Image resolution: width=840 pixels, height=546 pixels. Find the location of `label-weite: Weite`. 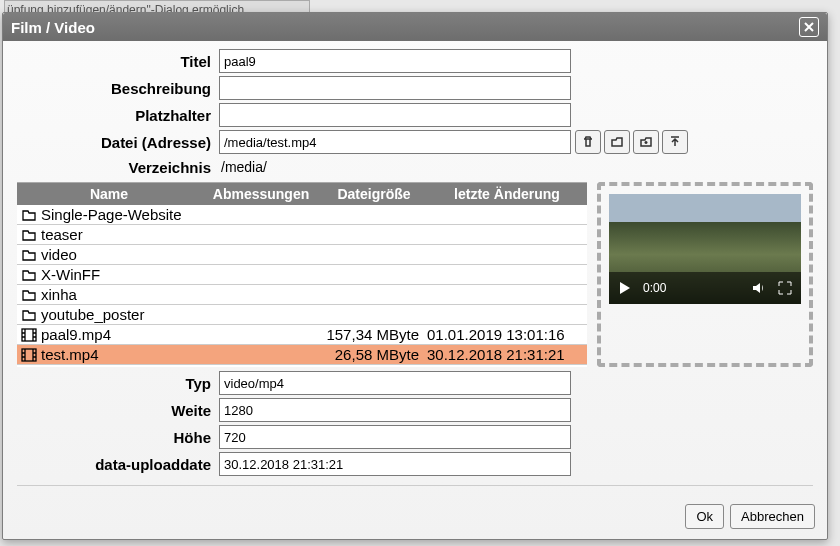

label-weite: Weite is located at coordinates (118, 410).